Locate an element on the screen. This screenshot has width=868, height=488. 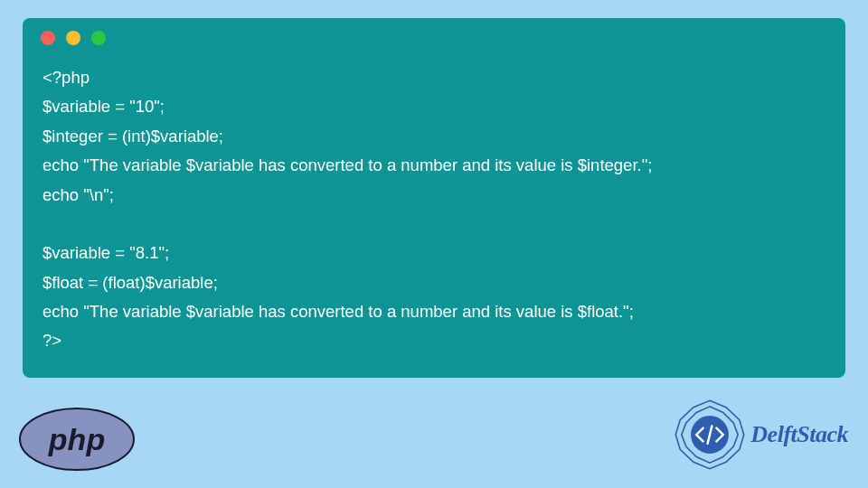
code-line: <?php is located at coordinates (66, 78).